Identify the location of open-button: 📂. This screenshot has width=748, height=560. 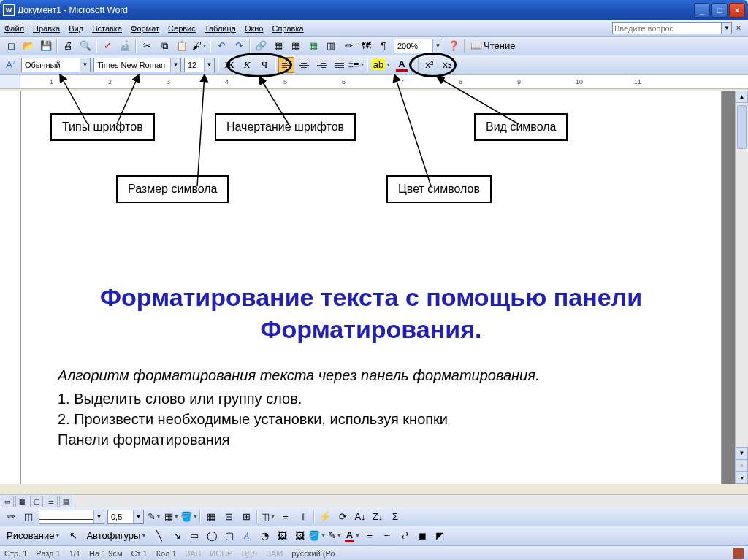
(28, 46).